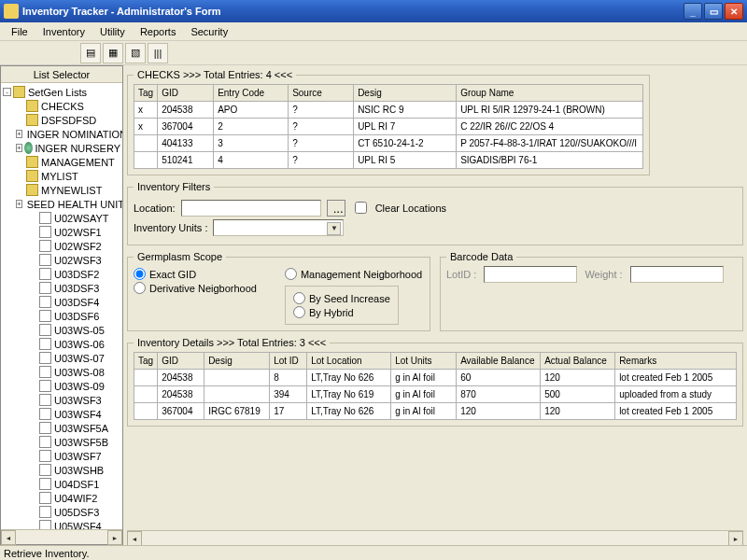 Image resolution: width=747 pixels, height=560 pixels. Describe the element at coordinates (62, 175) in the screenshot. I see `tree-item: MYLIST` at that location.